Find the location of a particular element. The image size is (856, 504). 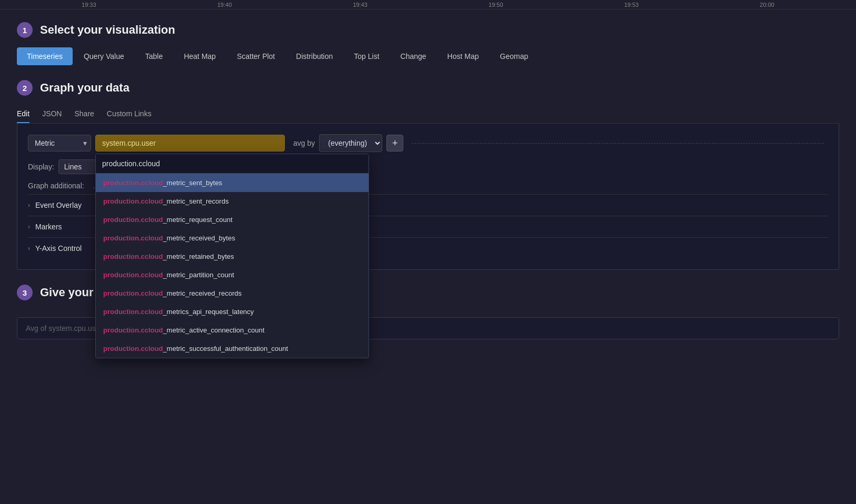

sub-tab-edit: Edit is located at coordinates (23, 114).